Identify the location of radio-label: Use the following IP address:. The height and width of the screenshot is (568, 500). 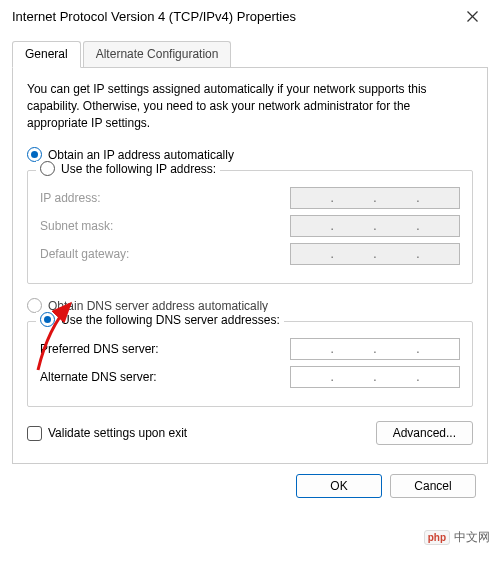
(138, 169).